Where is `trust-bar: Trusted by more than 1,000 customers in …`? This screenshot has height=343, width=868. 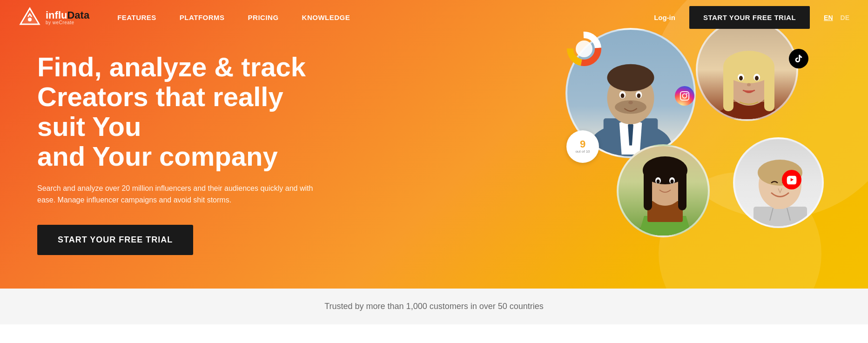
trust-bar: Trusted by more than 1,000 customers in … is located at coordinates (434, 306).